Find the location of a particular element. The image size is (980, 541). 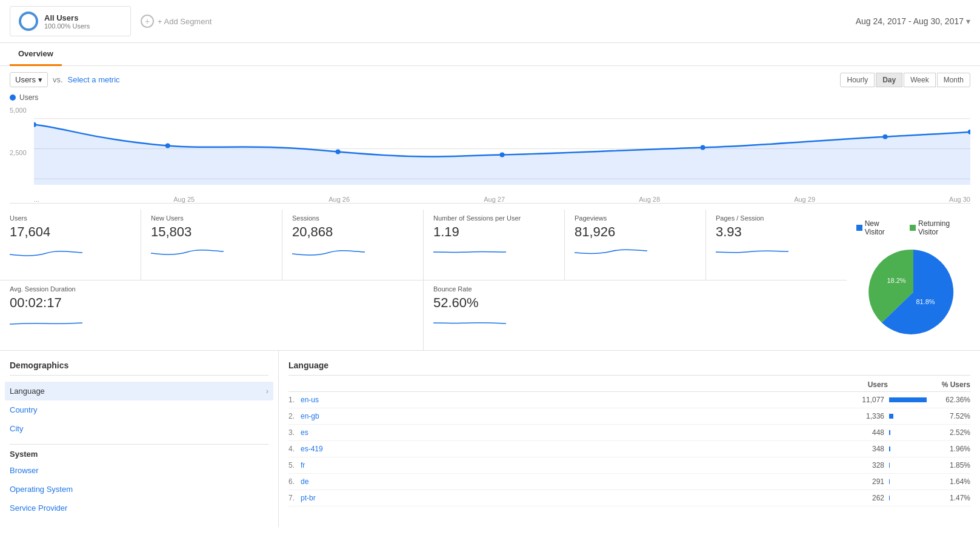

lang-row-name: en-gb is located at coordinates (571, 416).